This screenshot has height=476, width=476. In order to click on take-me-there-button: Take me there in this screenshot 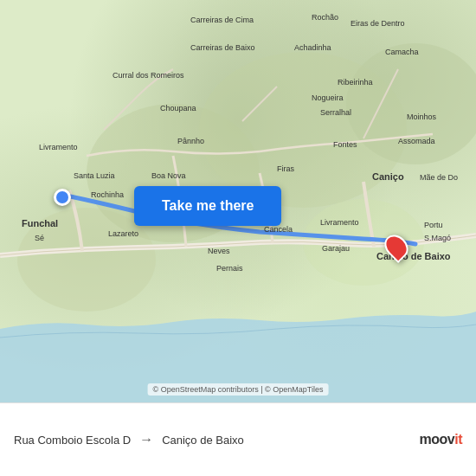, I will do `click(208, 206)`.